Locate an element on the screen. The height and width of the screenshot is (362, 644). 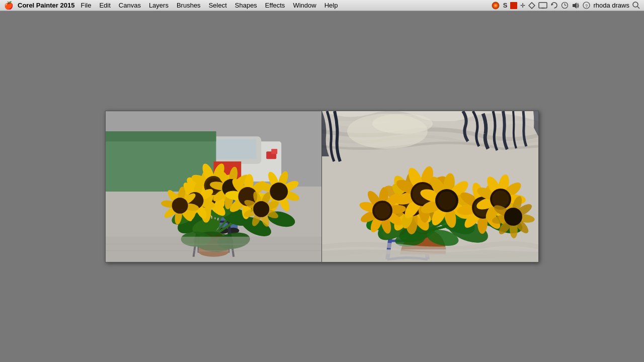
move-icon: ✛ is located at coordinates (523, 6).